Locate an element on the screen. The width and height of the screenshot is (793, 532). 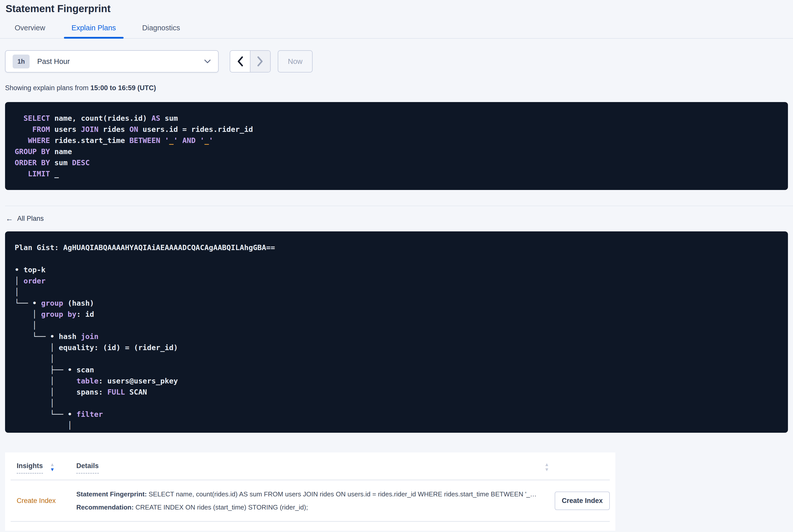
recommendation-label: Recommendation: is located at coordinates (105, 507).